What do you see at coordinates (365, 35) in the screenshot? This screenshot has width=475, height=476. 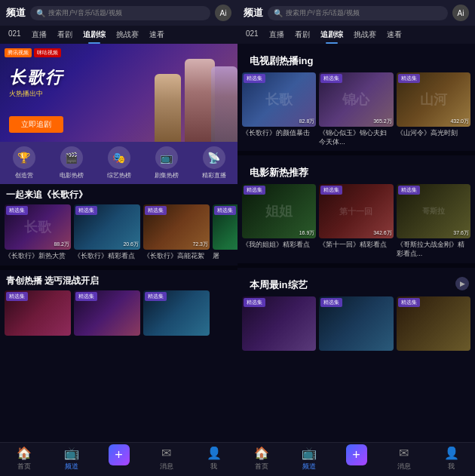 I see `right-tab-challenge: 挑战赛` at bounding box center [365, 35].